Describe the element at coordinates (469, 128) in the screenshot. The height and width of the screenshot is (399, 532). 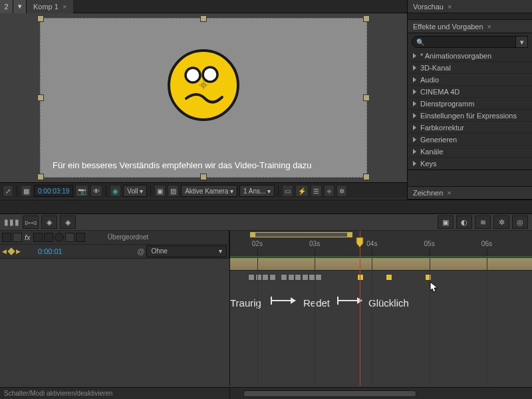
I see `effects-category-item: Farbkorrektur` at that location.